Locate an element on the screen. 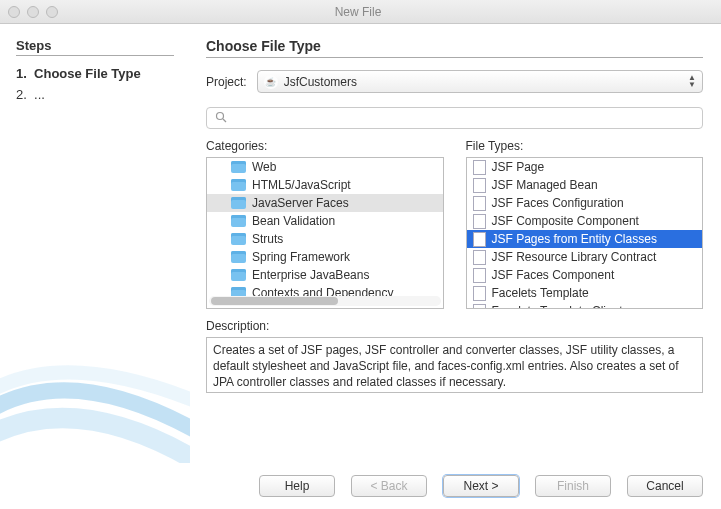  category-item: Bean Validation is located at coordinates (325, 221).